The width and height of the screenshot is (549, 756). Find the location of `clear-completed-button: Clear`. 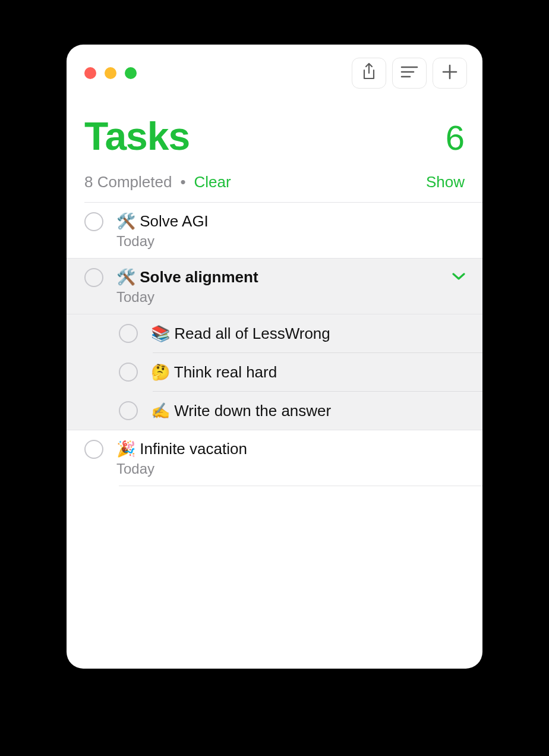

clear-completed-button: Clear is located at coordinates (213, 182).